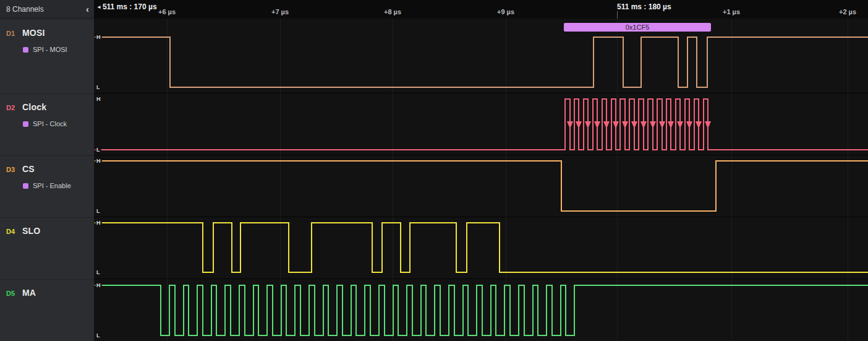 This screenshot has height=341, width=868. What do you see at coordinates (167, 12) in the screenshot?
I see `timeline-tick-label: +6 µs` at bounding box center [167, 12].